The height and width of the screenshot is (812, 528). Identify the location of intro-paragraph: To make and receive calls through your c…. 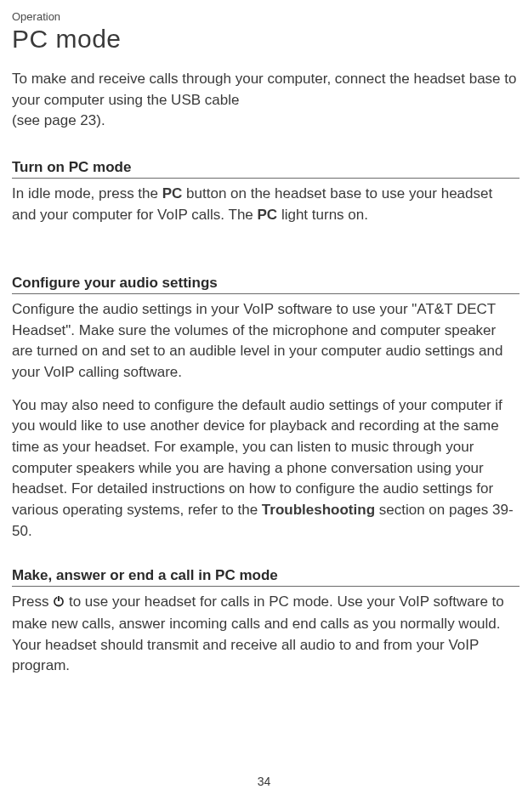
(265, 100).